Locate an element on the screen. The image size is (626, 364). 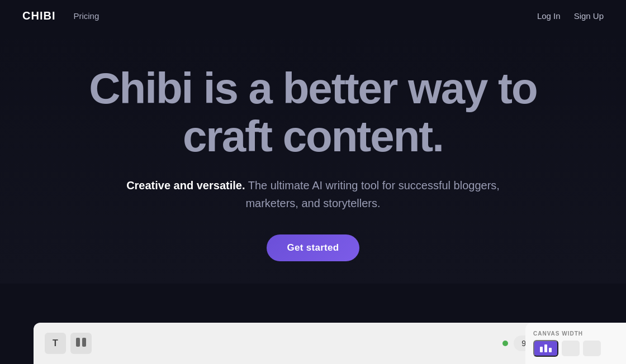
navbar-left: CHIBI Pricing is located at coordinates (60, 16).